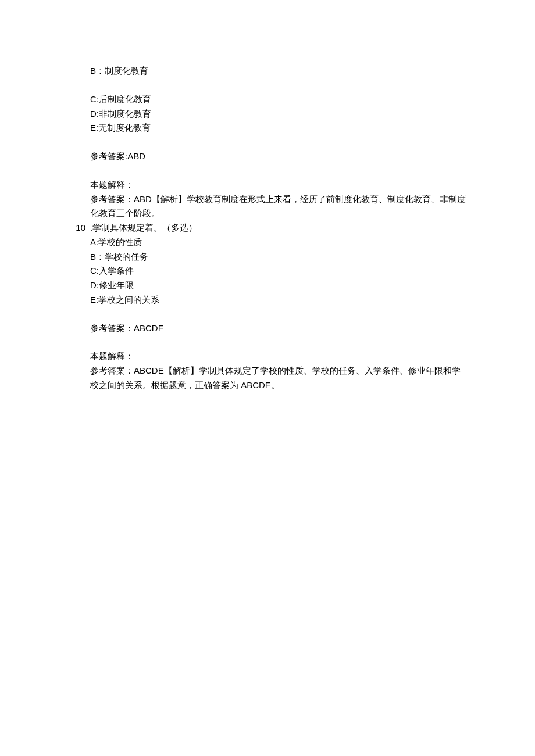  I want to click on q9-answer: 参考答案:ABD, so click(279, 157).